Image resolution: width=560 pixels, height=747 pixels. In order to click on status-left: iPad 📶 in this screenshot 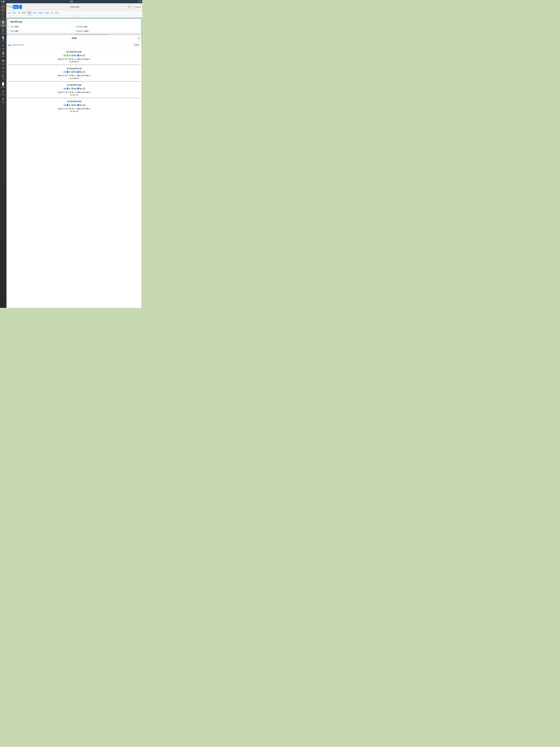, I will do `click(3, 1)`.